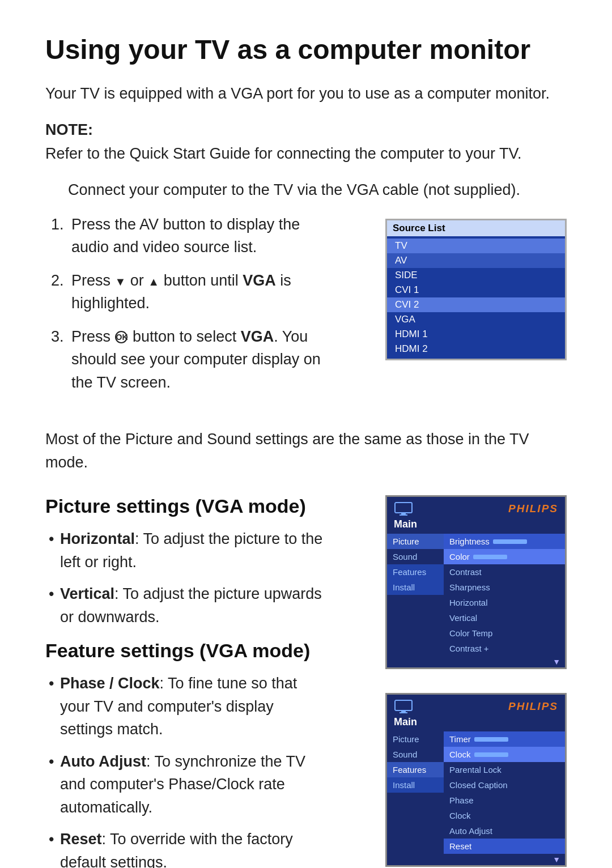 This screenshot has width=612, height=868. I want to click on bullet-auto-adjust: Auto Adjust: To synchronize the TV and c…, so click(184, 785).